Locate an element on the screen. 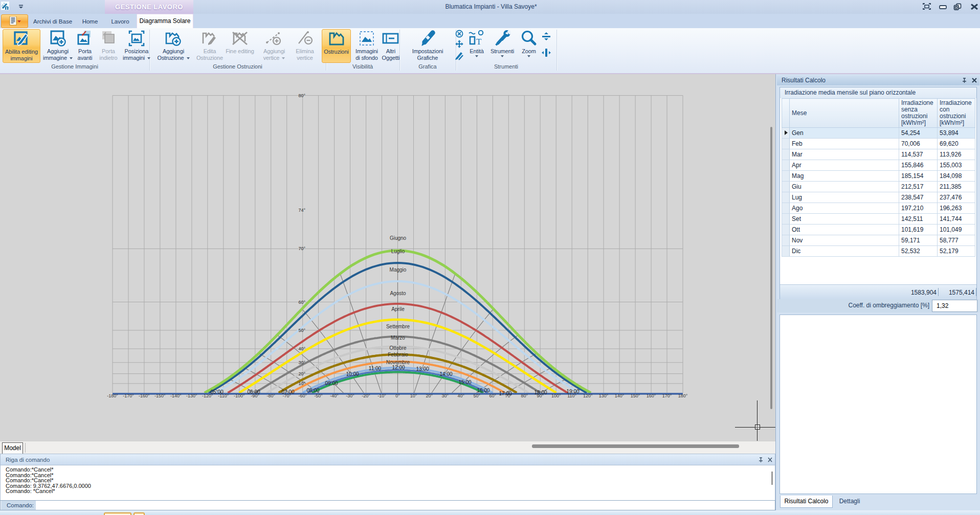 The width and height of the screenshot is (980, 515). svg-text: -60° is located at coordinates (303, 396).